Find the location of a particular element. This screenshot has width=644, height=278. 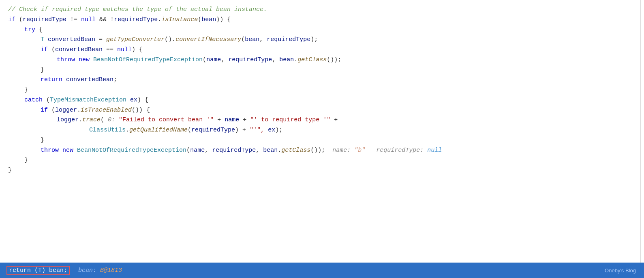

code-line-close-catch: } is located at coordinates (326, 161).